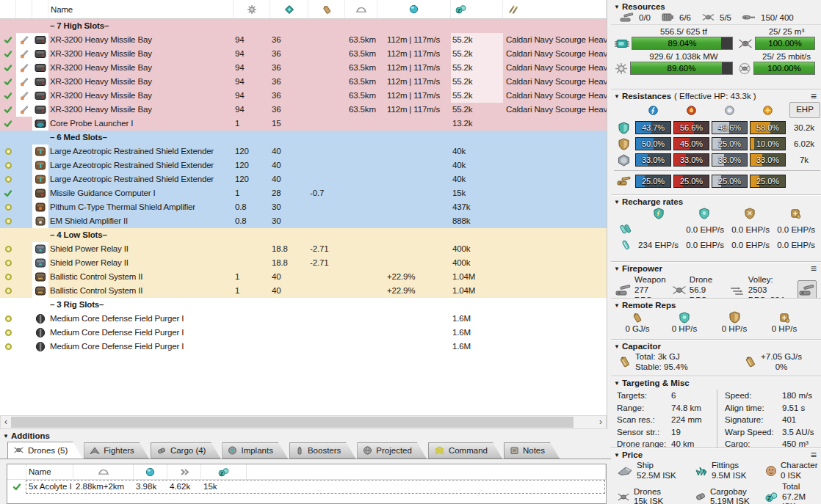 The width and height of the screenshot is (821, 504). I want to click on tab-command: Command, so click(466, 450).